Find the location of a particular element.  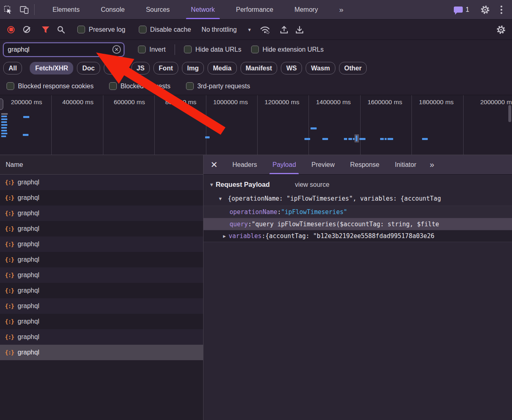

clear-network-log-button is located at coordinates (26, 30).